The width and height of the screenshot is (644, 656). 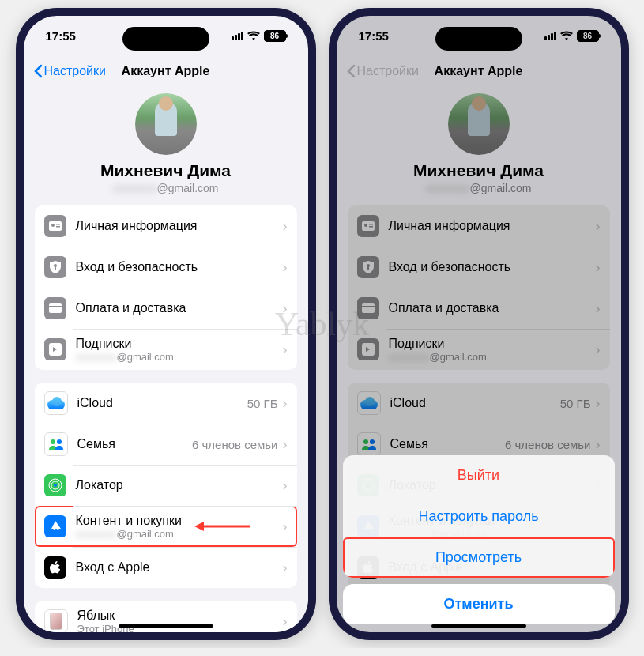 I want to click on sheet-view-button: Просмотреть, so click(x=479, y=557).